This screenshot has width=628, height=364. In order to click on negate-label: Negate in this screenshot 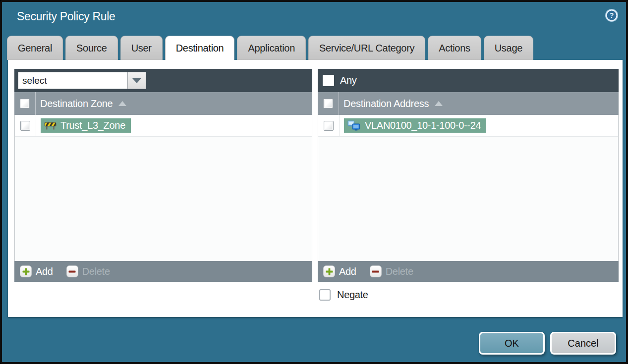, I will do `click(353, 295)`.